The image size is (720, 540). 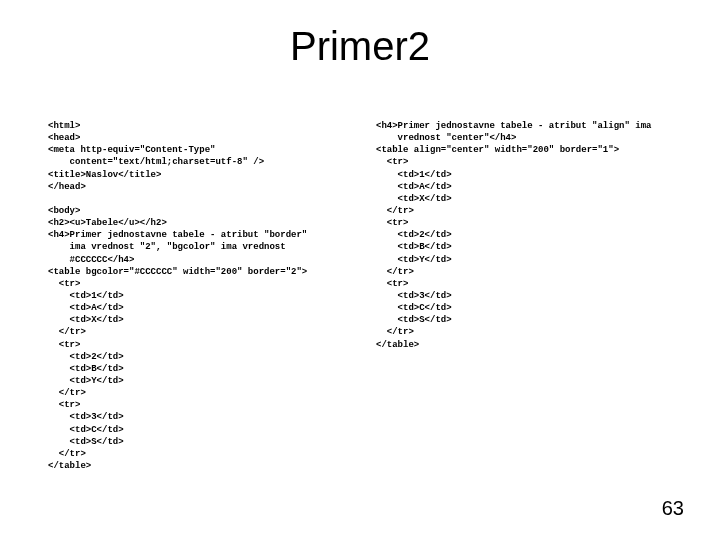 What do you see at coordinates (360, 46) in the screenshot?
I see `slide-title: Primer2` at bounding box center [360, 46].